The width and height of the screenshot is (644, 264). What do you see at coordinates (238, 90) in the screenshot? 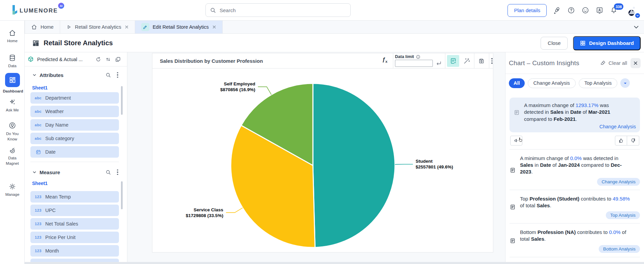
I see `pie-label: $870856 (16.9%)` at bounding box center [238, 90].